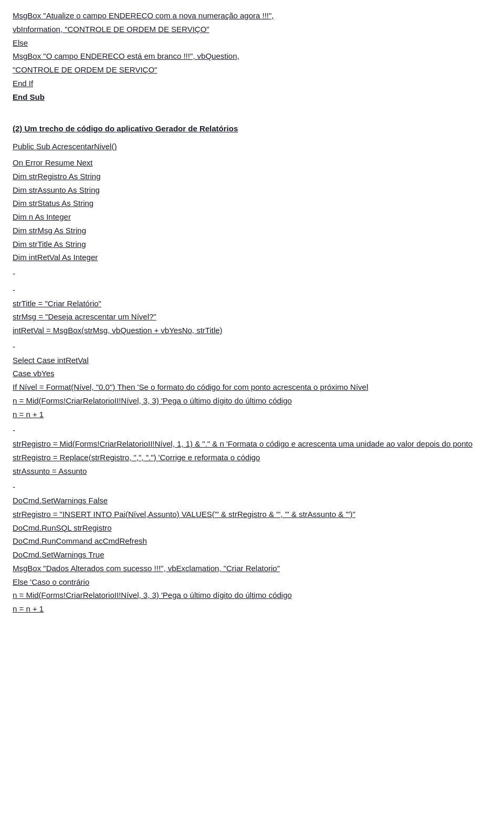  I want to click on code-section-1: MsgBox "Atualize o campo ENDERECO com a …, so click(252, 57).